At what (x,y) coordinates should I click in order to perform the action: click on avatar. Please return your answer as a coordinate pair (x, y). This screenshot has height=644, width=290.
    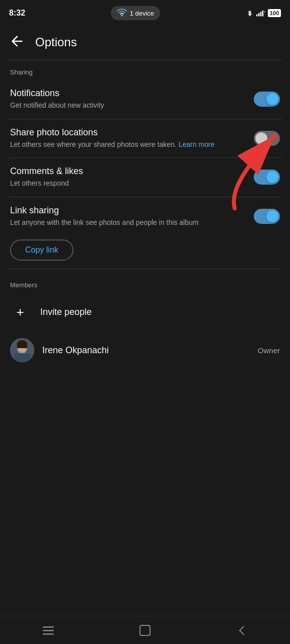
    Looking at the image, I should click on (22, 350).